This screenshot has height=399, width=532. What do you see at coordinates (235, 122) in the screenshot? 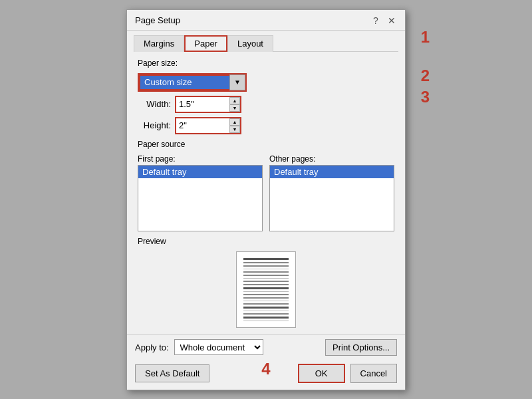
I see `height-increment: ▲` at bounding box center [235, 122].